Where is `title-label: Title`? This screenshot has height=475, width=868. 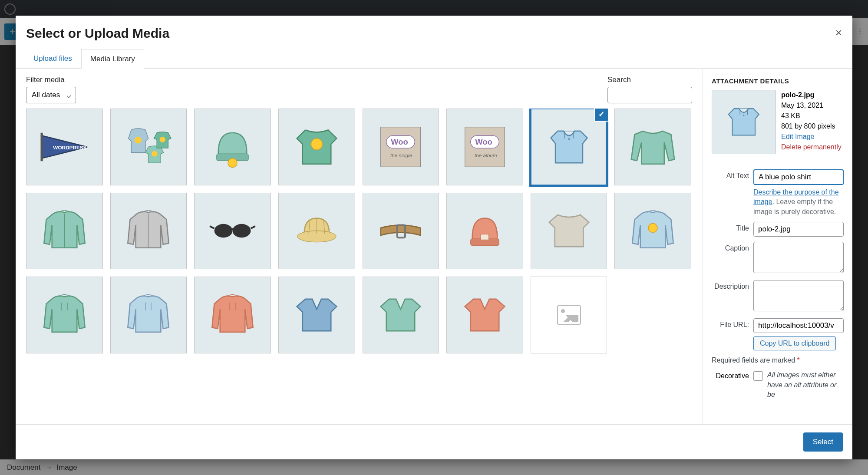 title-label: Title is located at coordinates (730, 227).